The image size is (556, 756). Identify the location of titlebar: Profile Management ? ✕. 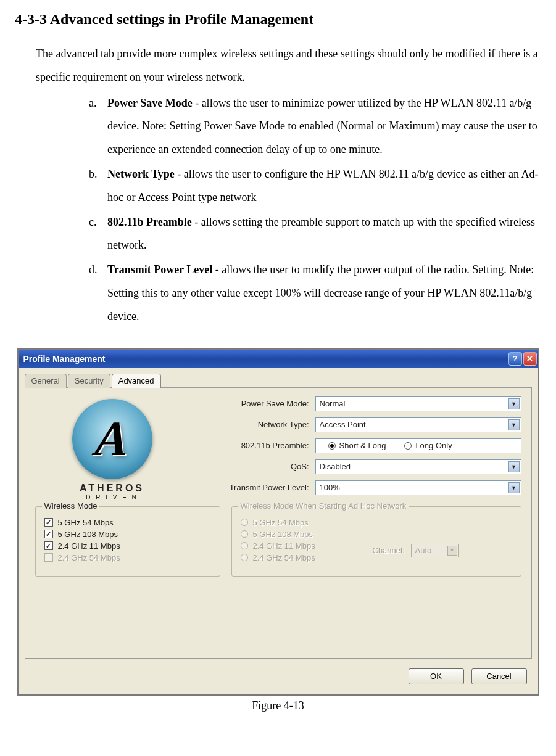
(278, 359).